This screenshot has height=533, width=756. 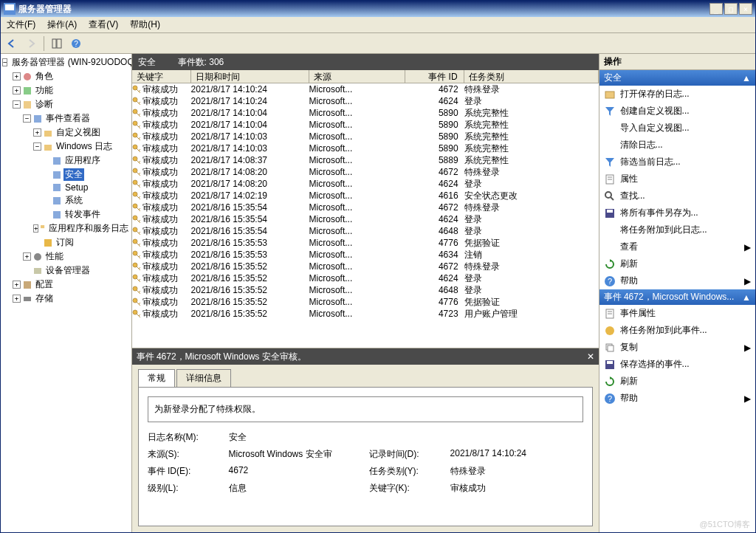 I want to click on event-row: 审核成功2021/8/16 15:35:53Microsoft...4776凭据…, so click(x=365, y=243).